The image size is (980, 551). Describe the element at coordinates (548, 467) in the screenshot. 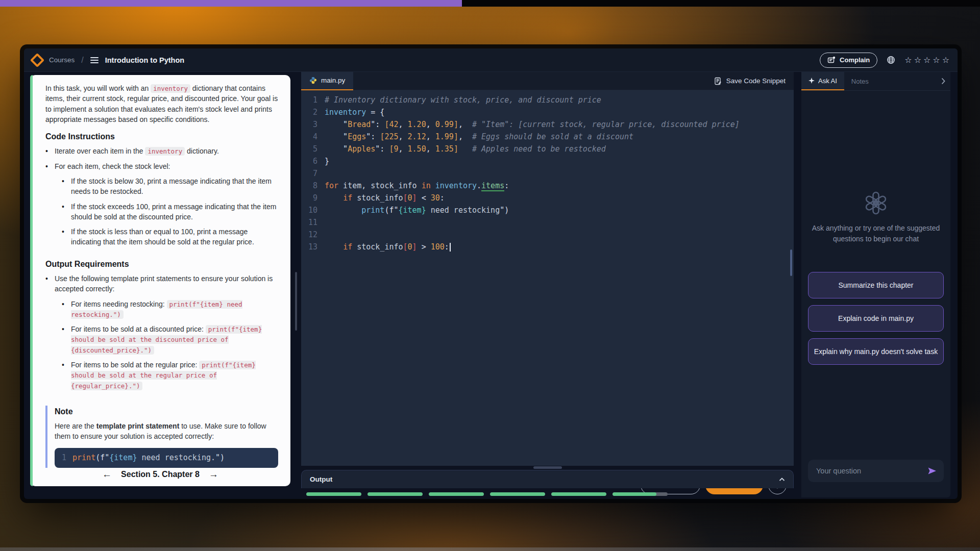

I see `output-drag-handle` at that location.